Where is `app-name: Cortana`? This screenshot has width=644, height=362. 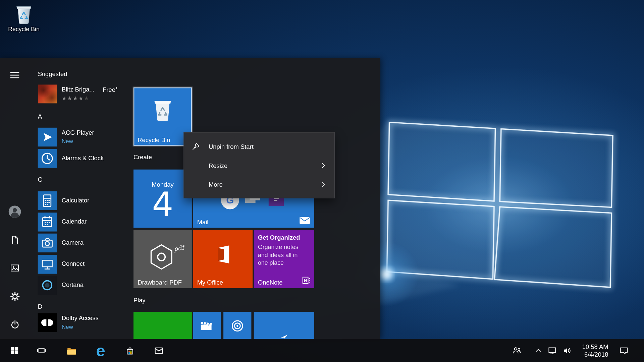 app-name: Cortana is located at coordinates (72, 285).